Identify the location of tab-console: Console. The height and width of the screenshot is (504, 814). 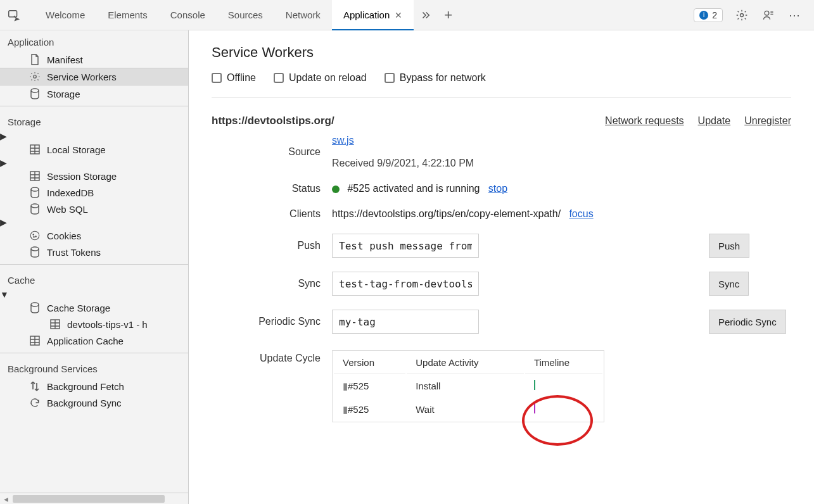
(188, 15).